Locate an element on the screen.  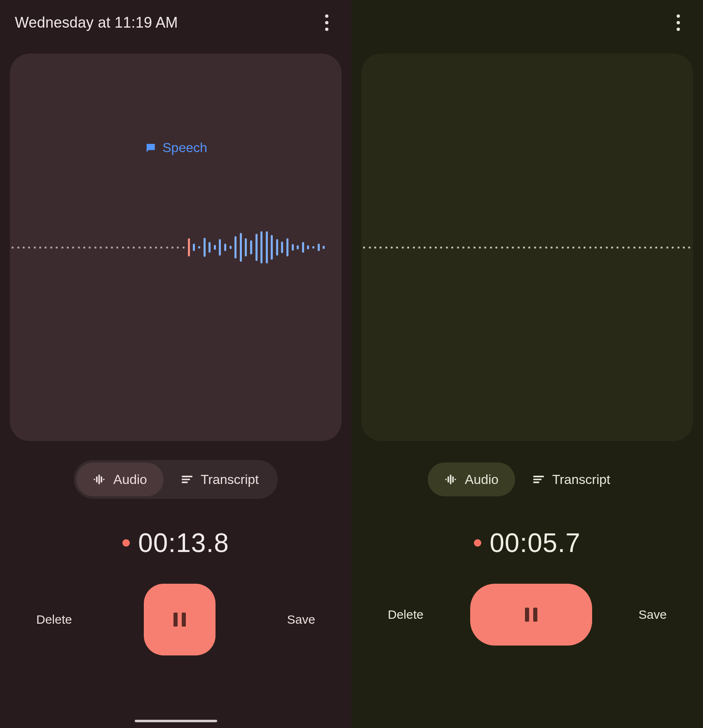
speech-tag: Speech is located at coordinates (176, 148).